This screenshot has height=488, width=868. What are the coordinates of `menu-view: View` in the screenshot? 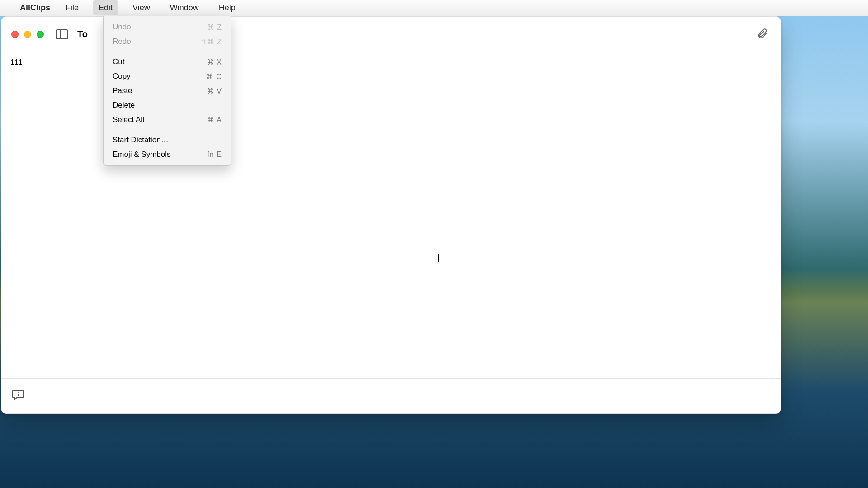 It's located at (141, 8).